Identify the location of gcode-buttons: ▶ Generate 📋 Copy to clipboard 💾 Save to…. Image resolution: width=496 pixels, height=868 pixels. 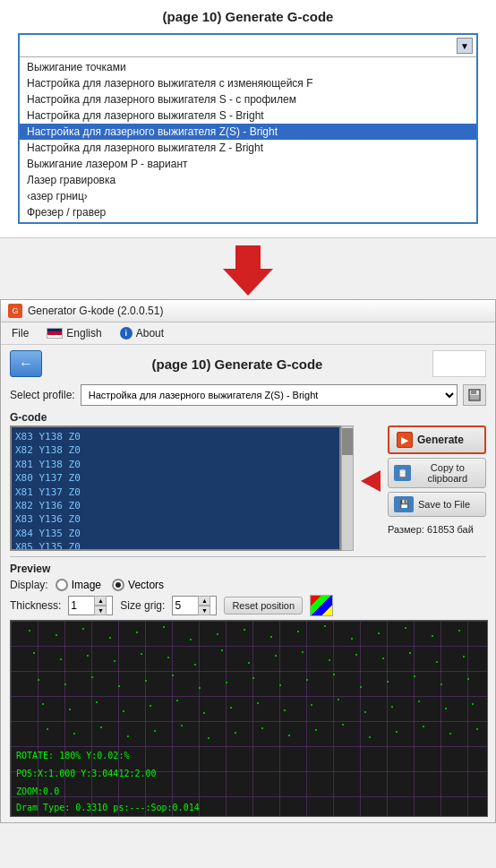
(437, 480).